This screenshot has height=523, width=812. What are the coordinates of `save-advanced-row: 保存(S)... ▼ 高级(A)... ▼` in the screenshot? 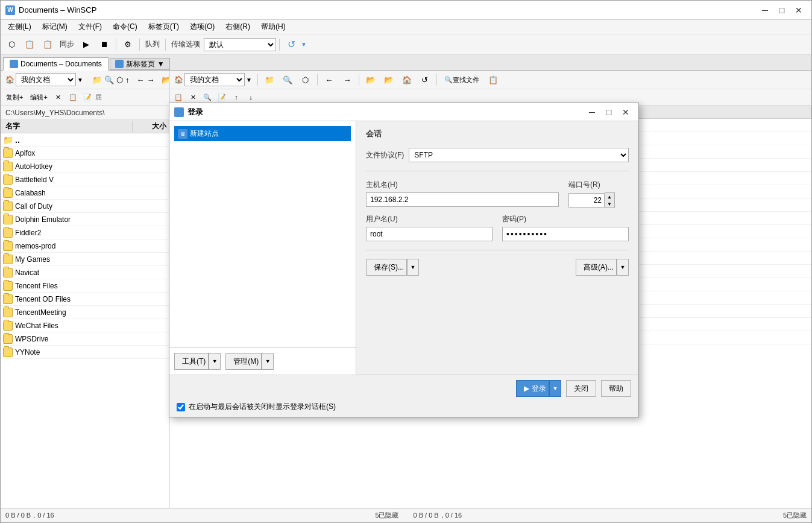 It's located at (497, 267).